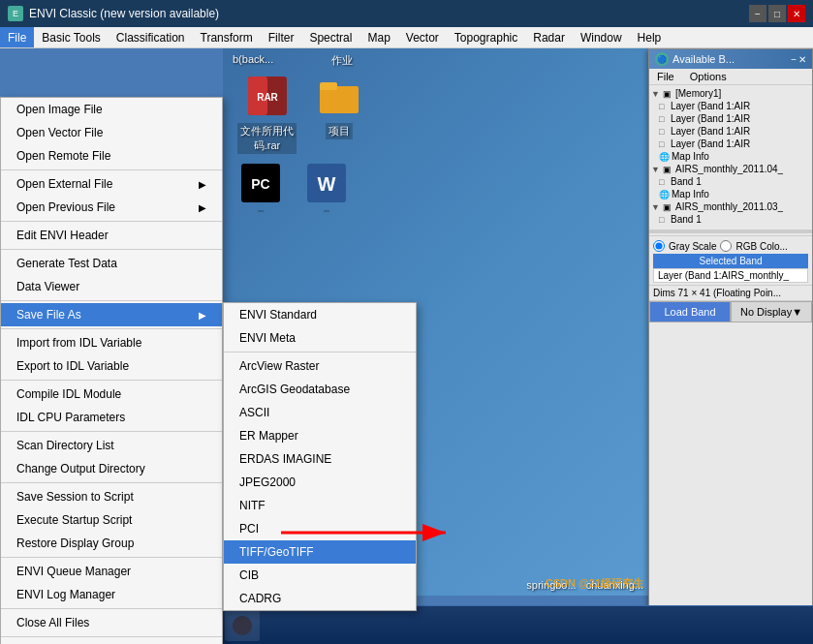  I want to click on menu-open-image: Open Image File, so click(111, 109).